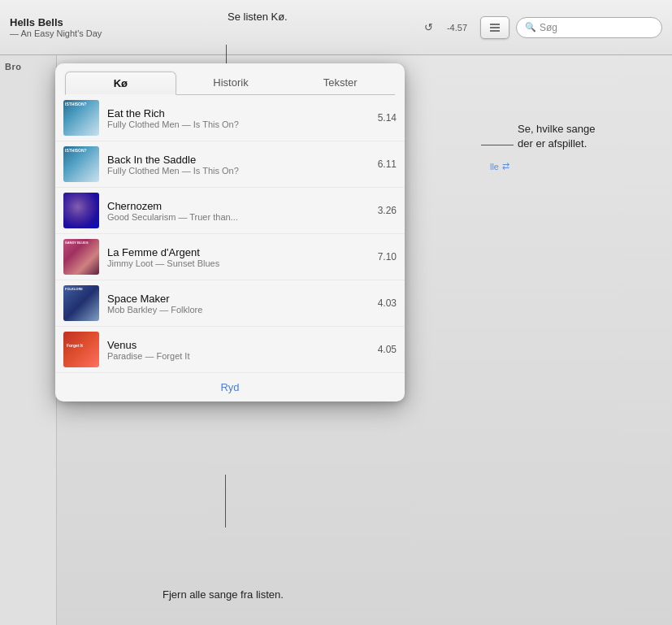 Image resolution: width=672 pixels, height=625 pixels. What do you see at coordinates (230, 211) in the screenshot?
I see `song-item-3: Chernozem Good Secularism — Truer than..…` at bounding box center [230, 211].